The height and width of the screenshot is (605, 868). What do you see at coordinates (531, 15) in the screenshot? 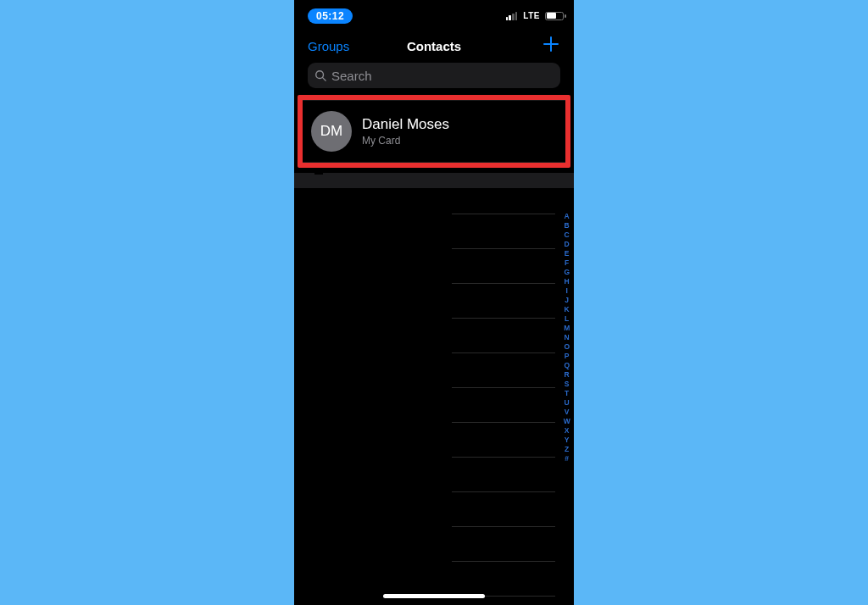
I see `network-type-label: LTE` at bounding box center [531, 15].